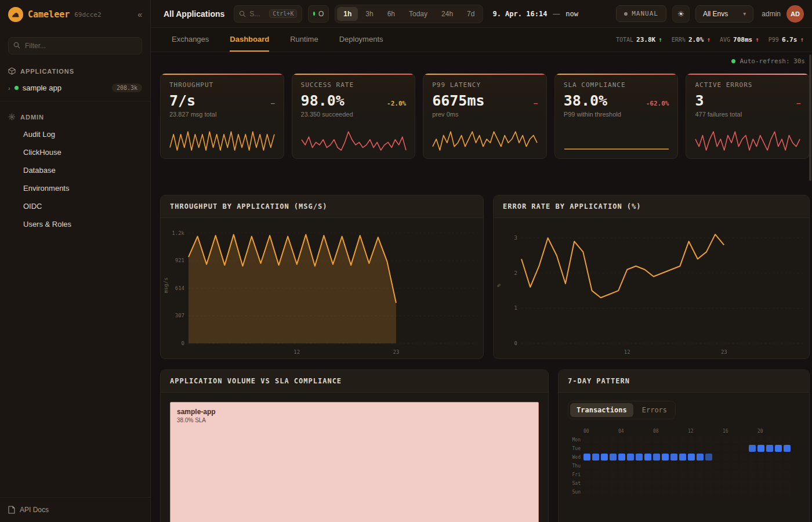 The image size is (812, 522). Describe the element at coordinates (471, 14) in the screenshot. I see `range-button-7d: 7d` at that location.